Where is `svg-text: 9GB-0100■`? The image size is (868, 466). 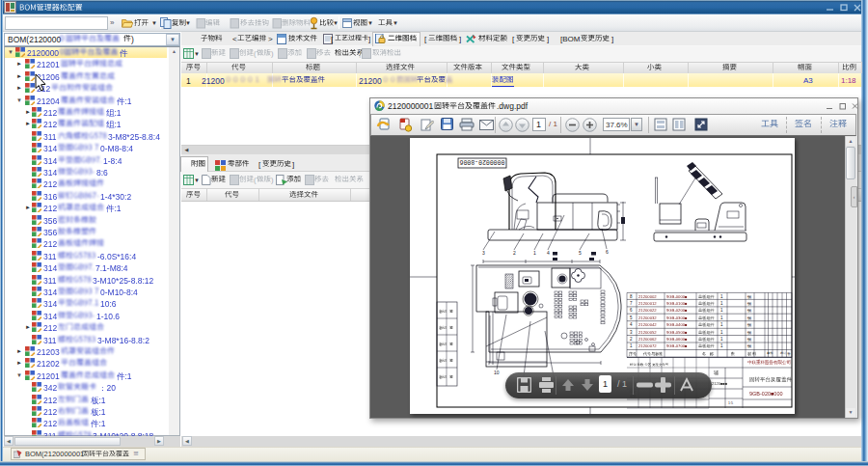
svg-text: 9GB-0100■ is located at coordinates (677, 303).